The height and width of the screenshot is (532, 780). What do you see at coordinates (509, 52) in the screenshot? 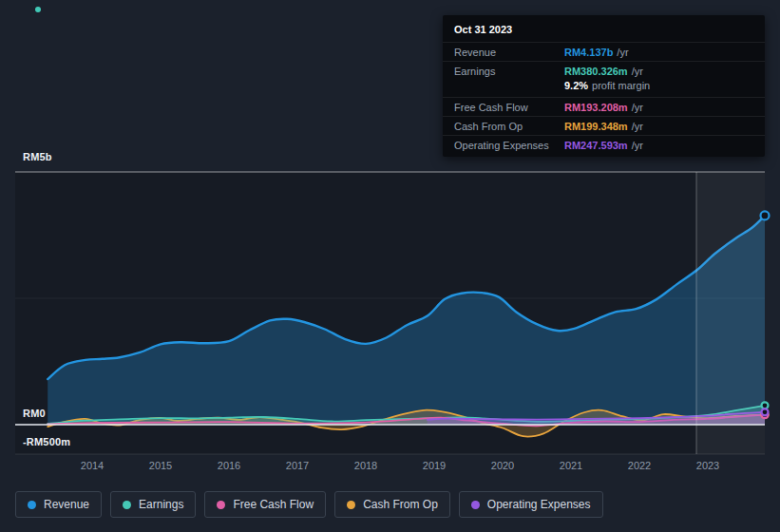
I see `tooltip-row-label: Revenue` at bounding box center [509, 52].